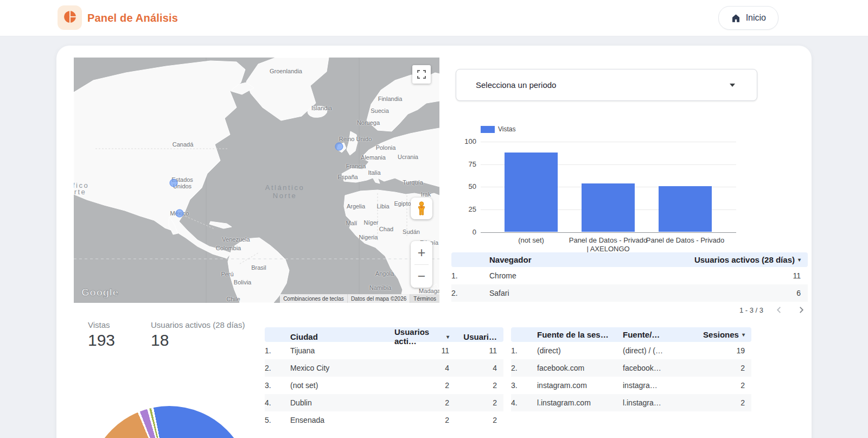  I want to click on table-cell: l.instagram.com, so click(580, 403).